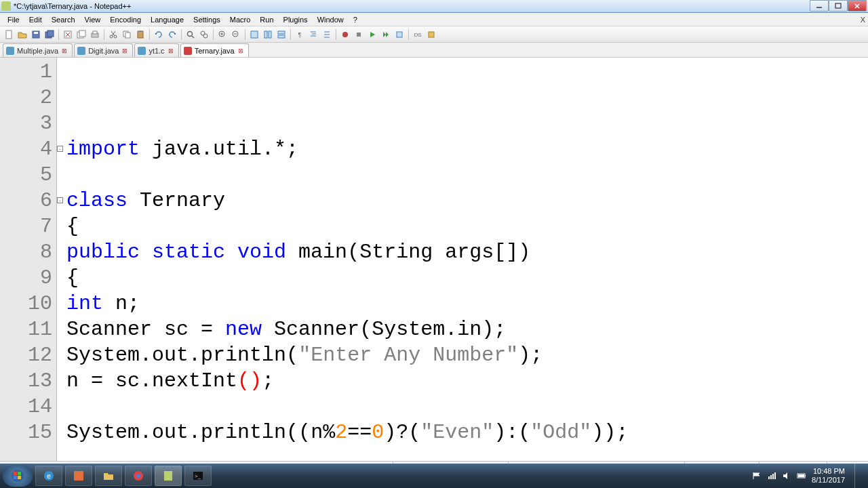  What do you see at coordinates (14, 20) in the screenshot?
I see `menu-file: File` at bounding box center [14, 20].